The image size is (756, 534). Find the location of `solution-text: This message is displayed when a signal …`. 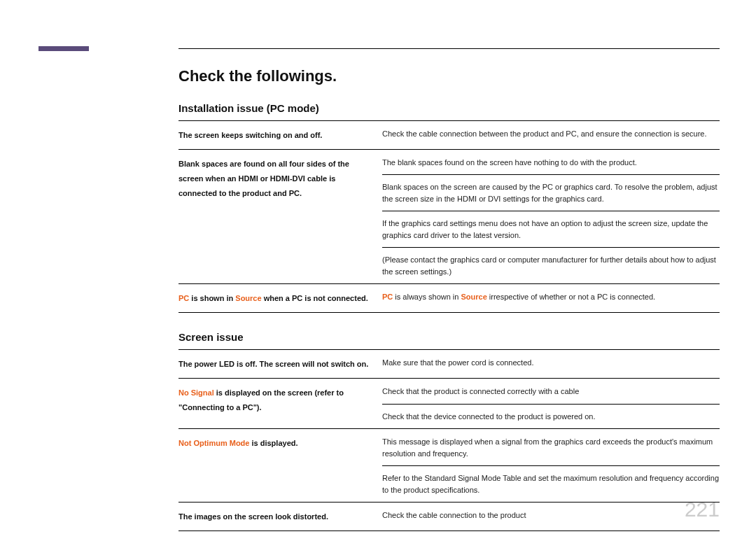

solution-text: This message is displayed when a signal … is located at coordinates (551, 448).